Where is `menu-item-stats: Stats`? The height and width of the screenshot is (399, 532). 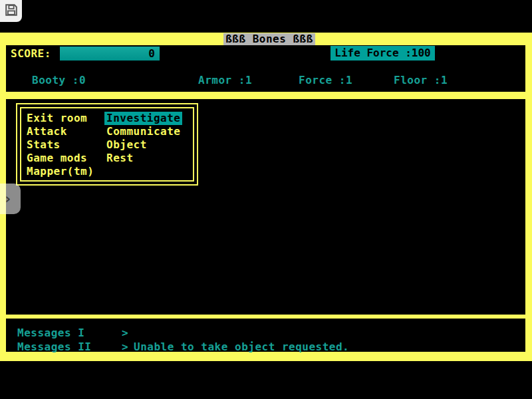 menu-item-stats: Stats is located at coordinates (60, 145).